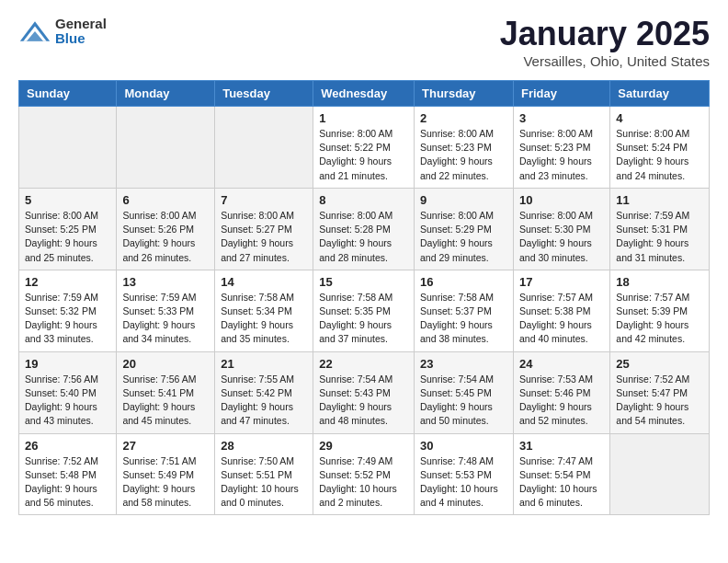 This screenshot has height=563, width=728. Describe the element at coordinates (660, 364) in the screenshot. I see `day-number: 25` at that location.